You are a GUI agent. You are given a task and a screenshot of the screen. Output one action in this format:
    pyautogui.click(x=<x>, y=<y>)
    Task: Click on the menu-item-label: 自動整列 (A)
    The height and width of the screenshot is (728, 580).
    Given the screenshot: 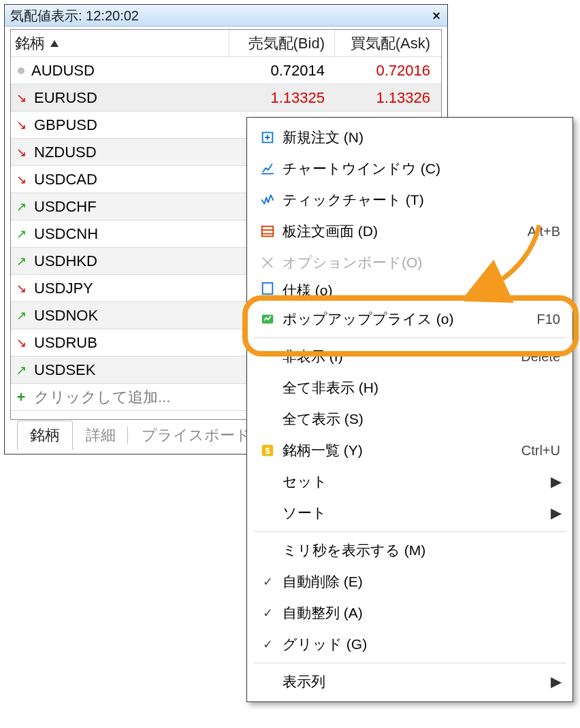 What is the action you would take?
    pyautogui.click(x=420, y=613)
    